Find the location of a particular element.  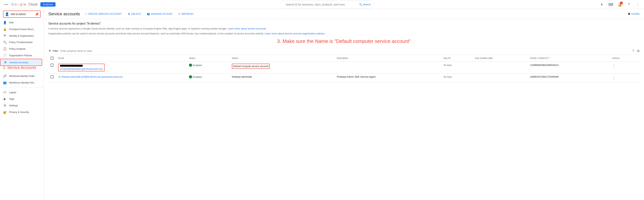

notification-button: 🔔 1 is located at coordinates (620, 4).